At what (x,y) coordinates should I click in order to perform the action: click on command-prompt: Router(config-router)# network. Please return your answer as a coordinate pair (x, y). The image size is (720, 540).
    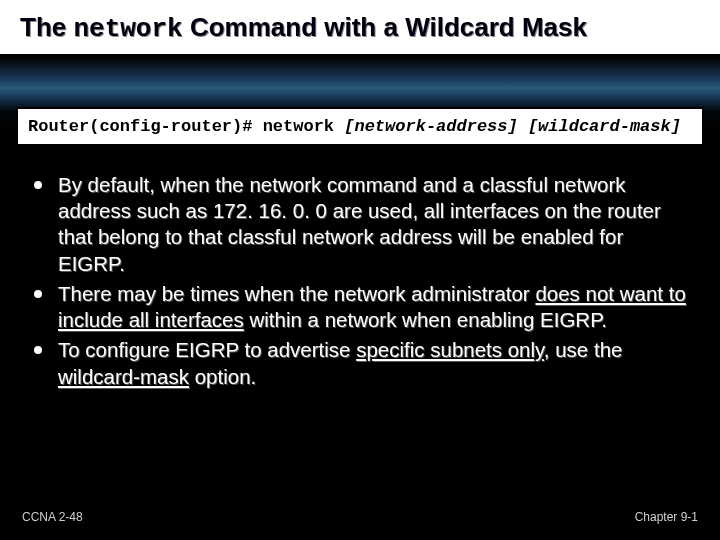
    Looking at the image, I should click on (186, 126).